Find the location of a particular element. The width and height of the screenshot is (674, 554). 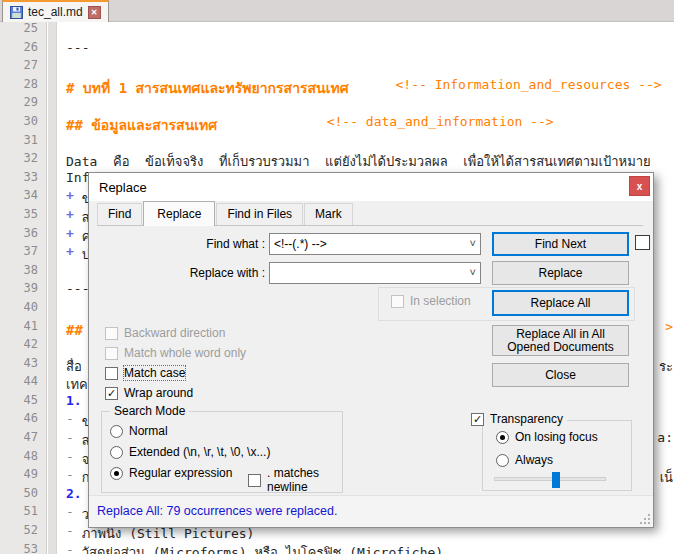

transparency-label: Transparency is located at coordinates (526, 419).